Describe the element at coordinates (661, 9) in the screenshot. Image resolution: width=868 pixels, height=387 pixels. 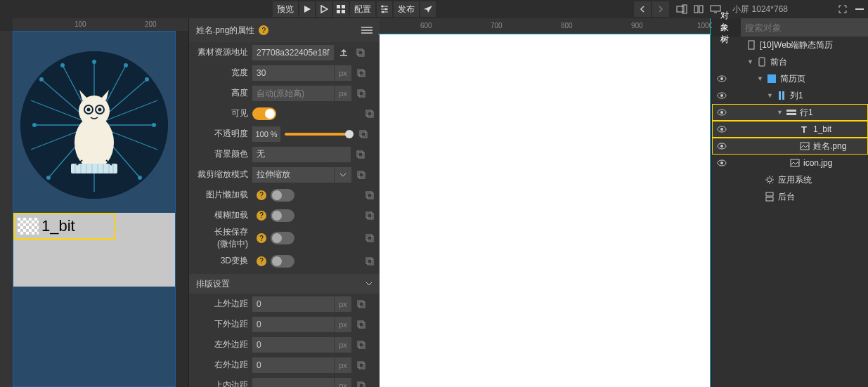
I see `nav-next-icon` at that location.